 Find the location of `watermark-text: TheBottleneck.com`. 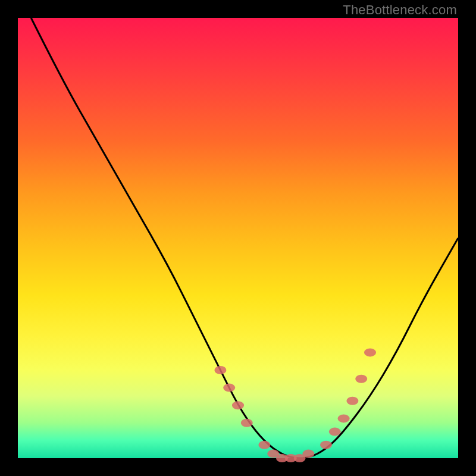

watermark-text: TheBottleneck.com is located at coordinates (400, 10).